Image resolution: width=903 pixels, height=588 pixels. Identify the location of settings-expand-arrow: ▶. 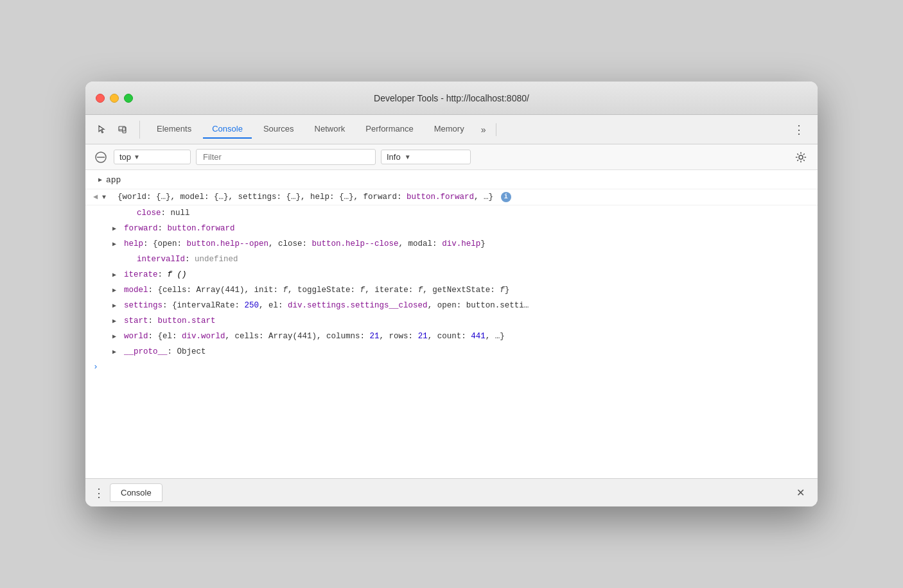
(114, 306).